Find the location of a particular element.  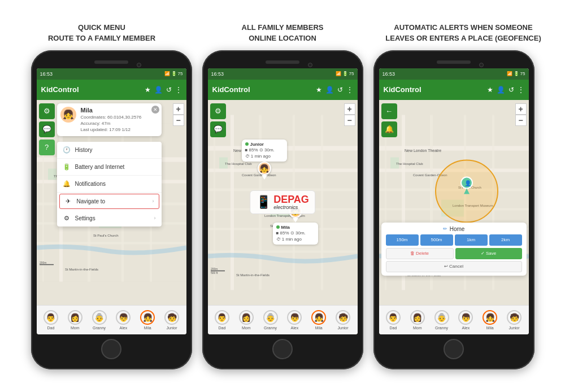

message-btn-1: 💬 is located at coordinates (47, 129).